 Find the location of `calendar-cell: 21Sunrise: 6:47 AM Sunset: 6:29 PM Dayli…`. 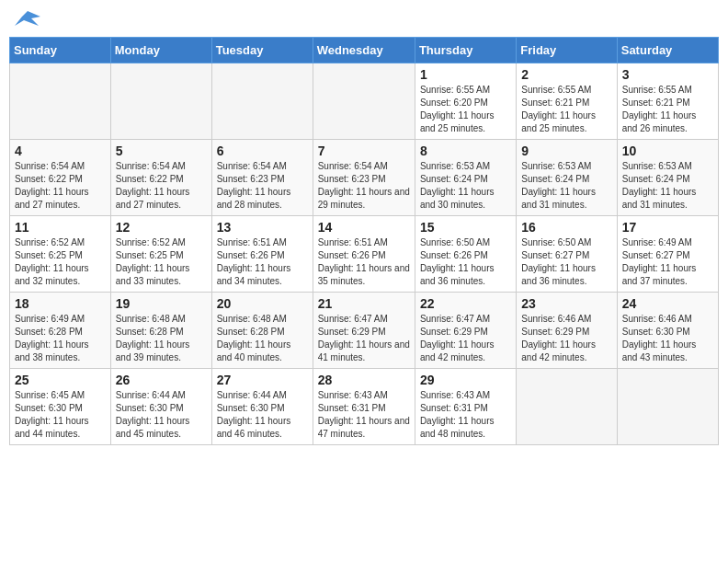

calendar-cell: 21Sunrise: 6:47 AM Sunset: 6:29 PM Dayli… is located at coordinates (364, 331).